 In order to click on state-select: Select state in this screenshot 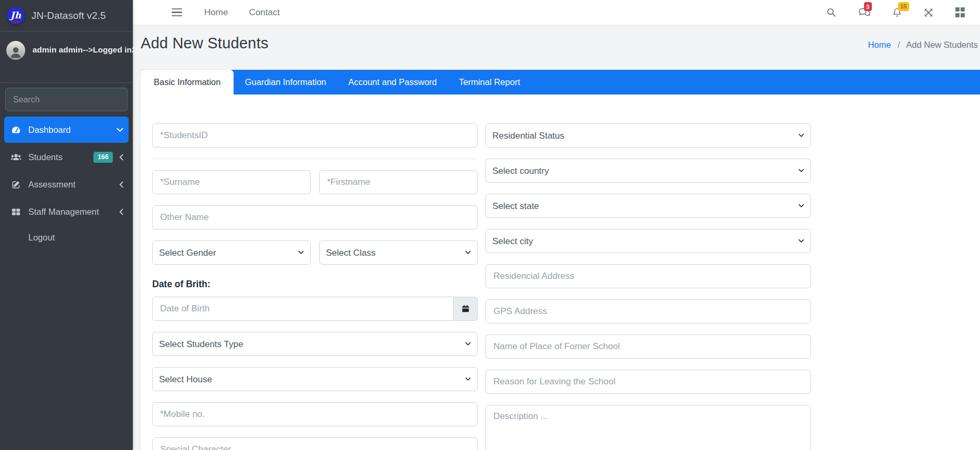, I will do `click(648, 206)`.